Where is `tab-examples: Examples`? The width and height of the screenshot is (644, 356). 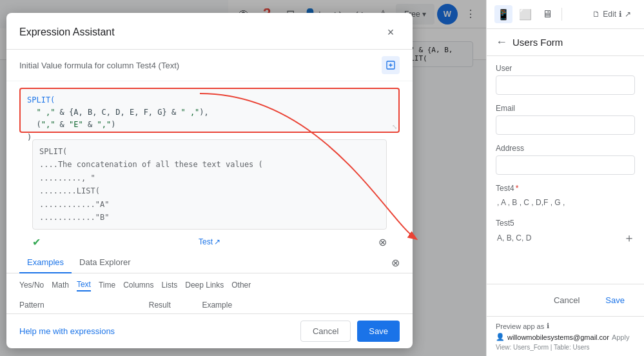
tab-examples: Examples is located at coordinates (45, 263).